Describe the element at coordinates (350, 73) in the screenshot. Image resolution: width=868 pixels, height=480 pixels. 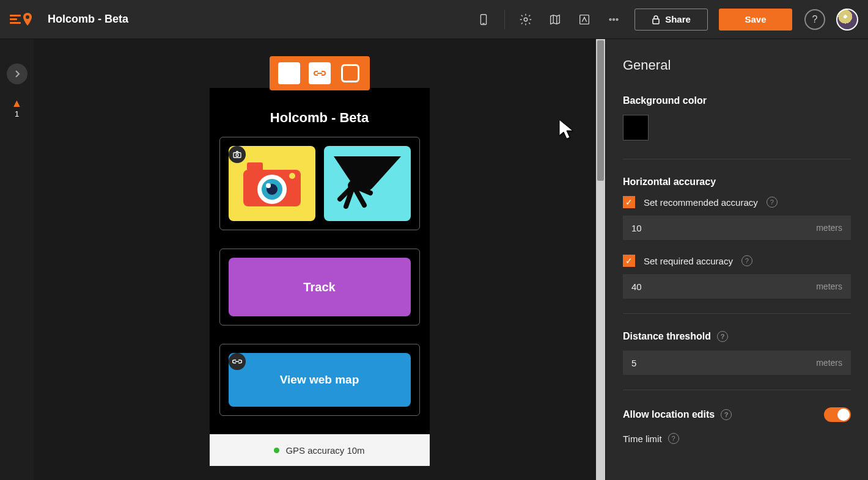
I see `tool-container` at that location.